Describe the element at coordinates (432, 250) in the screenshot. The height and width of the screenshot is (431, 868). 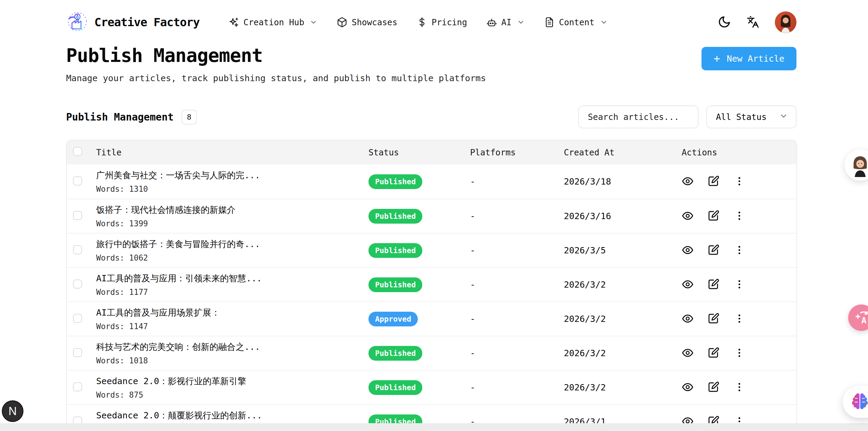
I see `table-row: 旅行中的饭搭子：美食与冒险并行的奇... Words: 1062 Publish…` at that location.